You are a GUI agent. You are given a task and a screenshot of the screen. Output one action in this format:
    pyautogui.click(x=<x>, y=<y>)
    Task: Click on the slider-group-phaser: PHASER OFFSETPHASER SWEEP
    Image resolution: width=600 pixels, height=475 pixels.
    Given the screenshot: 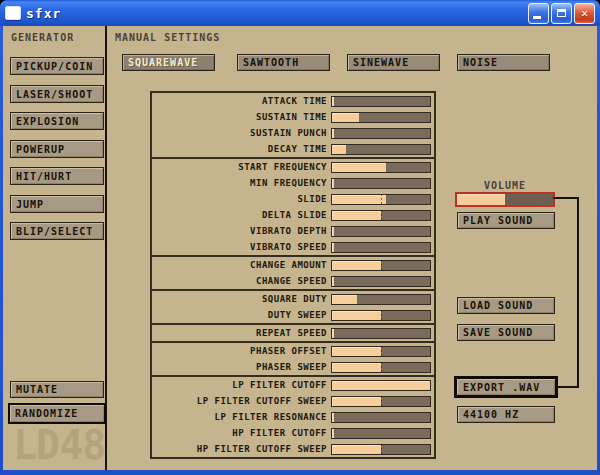 What is the action you would take?
    pyautogui.click(x=293, y=359)
    